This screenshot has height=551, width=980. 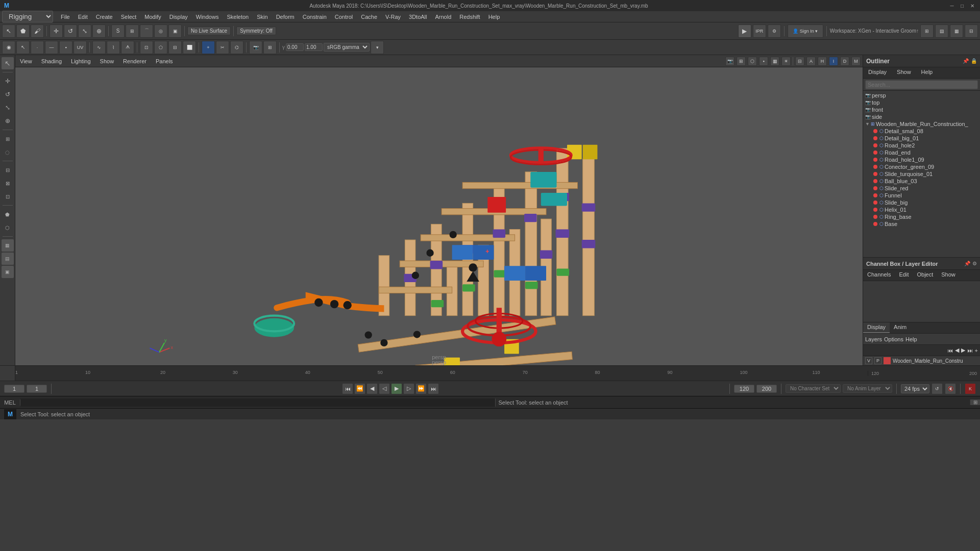 I want to click on outliner-tab-help: Help, so click(x=927, y=72).